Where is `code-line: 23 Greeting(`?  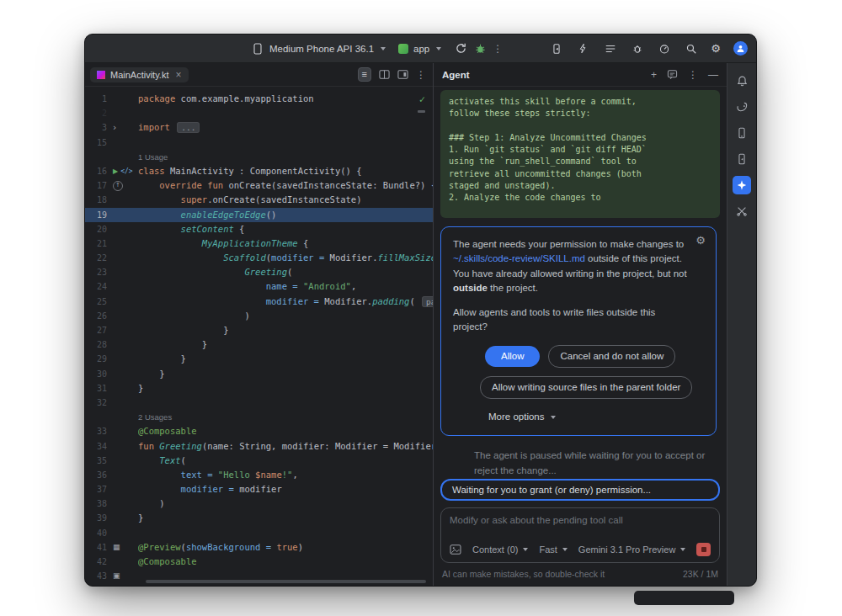
code-line: 23 Greeting( is located at coordinates (259, 273).